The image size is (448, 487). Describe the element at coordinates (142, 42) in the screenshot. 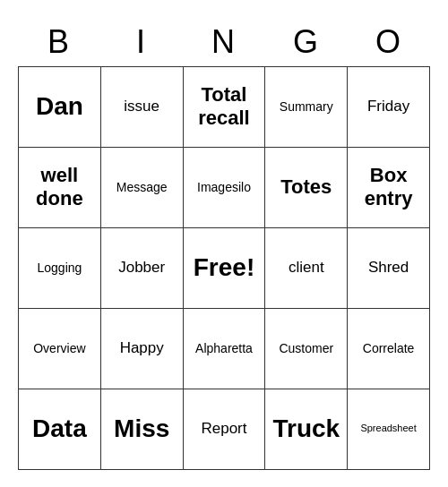

I see `header-letter-I: I` at that location.